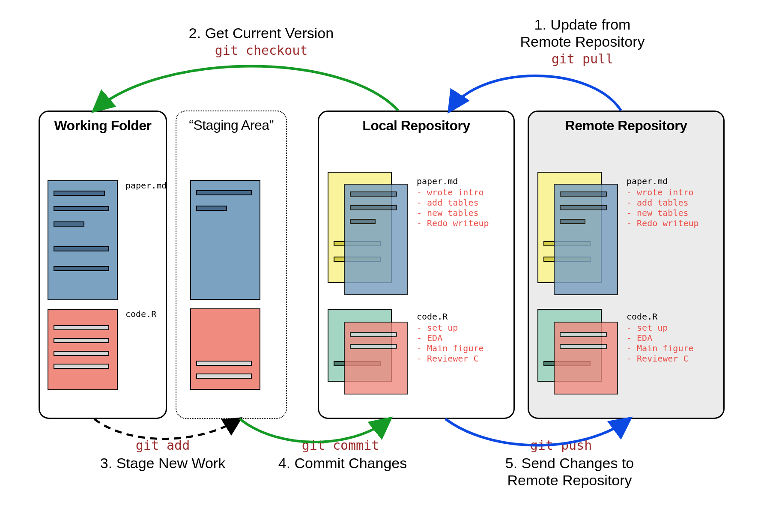  I want to click on step-5b-label: Remote Repository, so click(570, 481).